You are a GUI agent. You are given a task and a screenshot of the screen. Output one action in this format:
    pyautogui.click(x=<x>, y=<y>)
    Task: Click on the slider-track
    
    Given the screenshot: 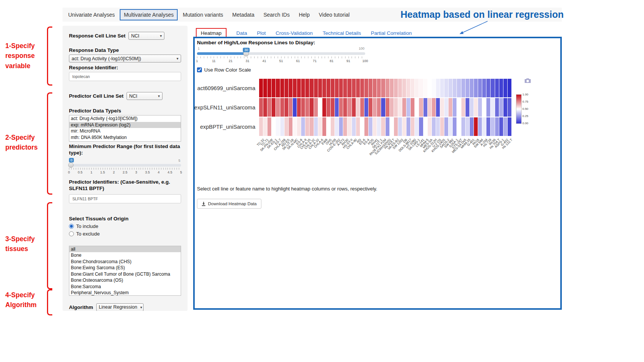 What is the action you would take?
    pyautogui.click(x=125, y=165)
    